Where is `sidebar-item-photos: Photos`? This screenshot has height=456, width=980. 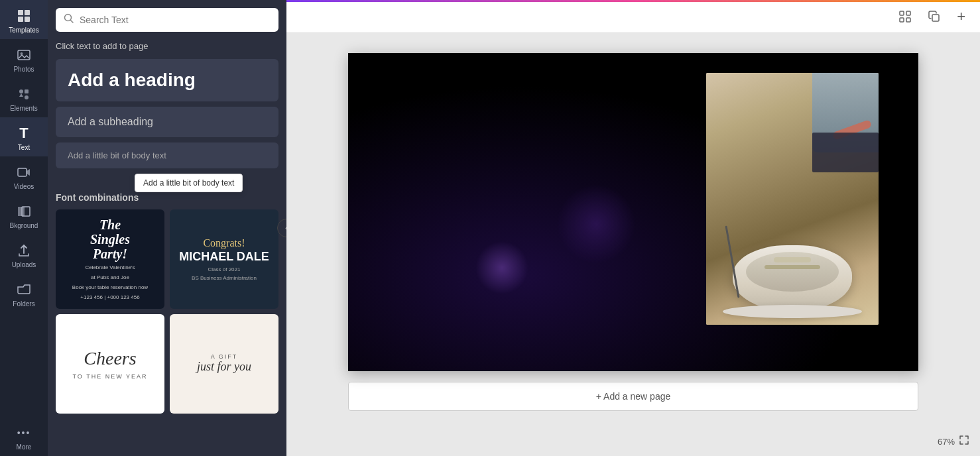 sidebar-item-photos: Photos is located at coordinates (24, 58).